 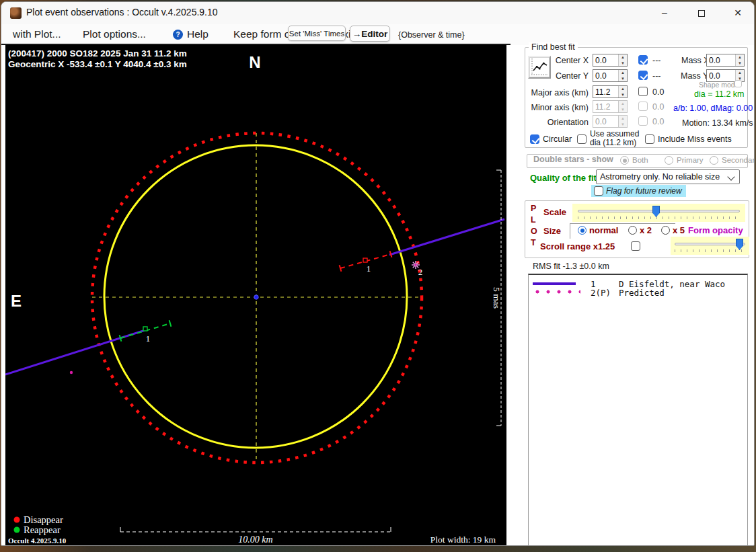 I want to click on scroll-range-label: Scroll range x1.25, so click(x=577, y=246).